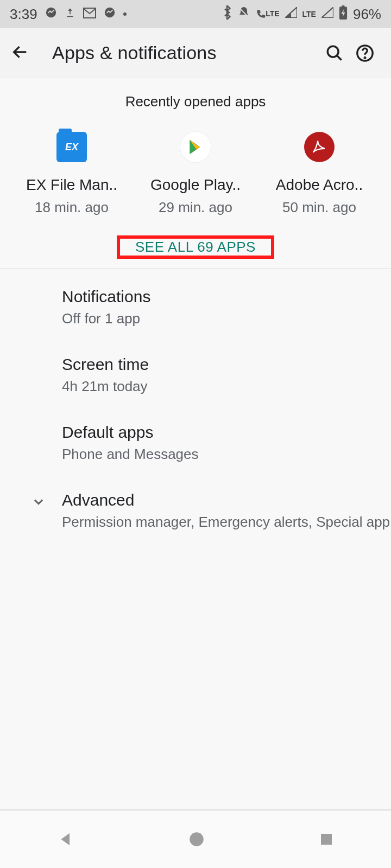 This screenshot has width=391, height=868. Describe the element at coordinates (218, 319) in the screenshot. I see `row-subtitle: Off for 1 app` at that location.